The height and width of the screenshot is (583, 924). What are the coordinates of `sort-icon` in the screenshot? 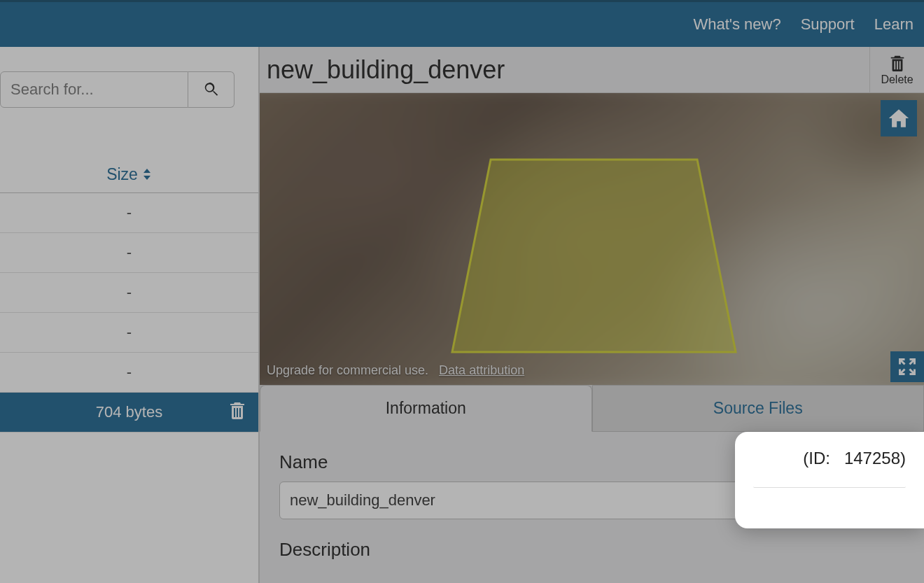 It's located at (147, 175).